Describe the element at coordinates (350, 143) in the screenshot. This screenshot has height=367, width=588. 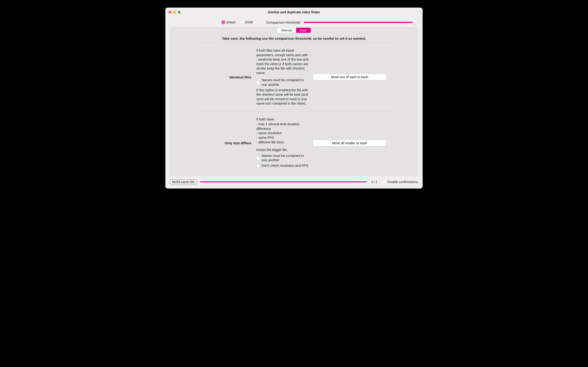
I see `move-smaller-to-trash-button: Move all smaller to trash` at that location.